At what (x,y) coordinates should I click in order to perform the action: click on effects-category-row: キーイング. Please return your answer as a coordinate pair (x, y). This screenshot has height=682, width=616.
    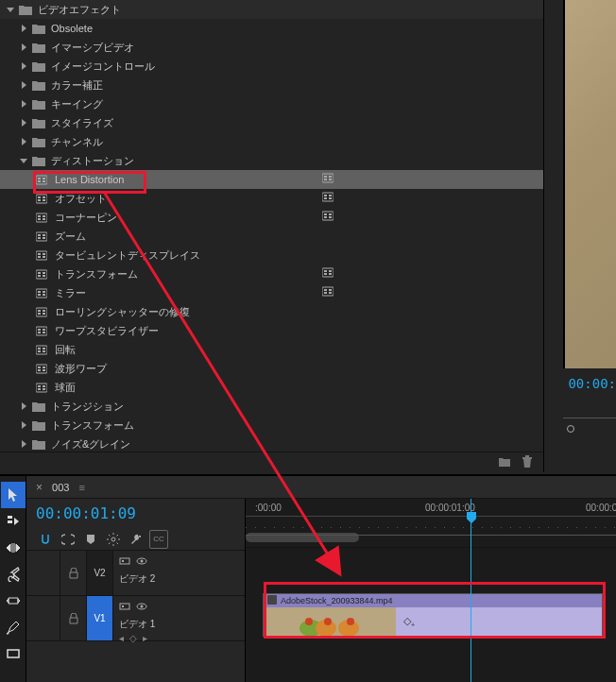
    Looking at the image, I should click on (272, 104).